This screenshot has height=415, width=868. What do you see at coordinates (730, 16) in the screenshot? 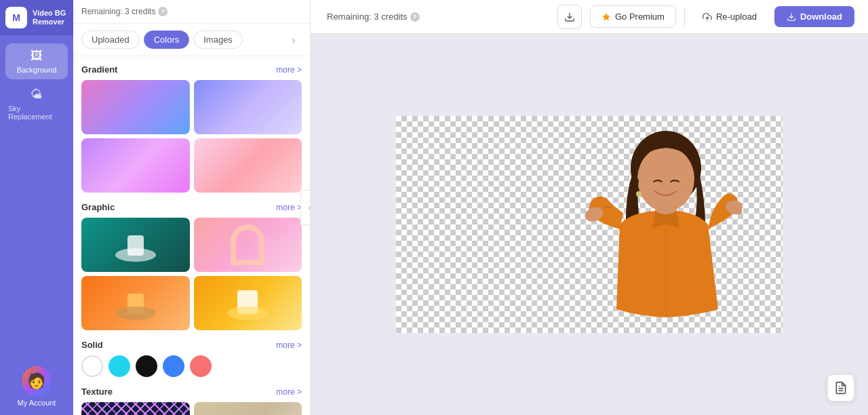
I see `reupload-button: Re-upload` at bounding box center [730, 16].